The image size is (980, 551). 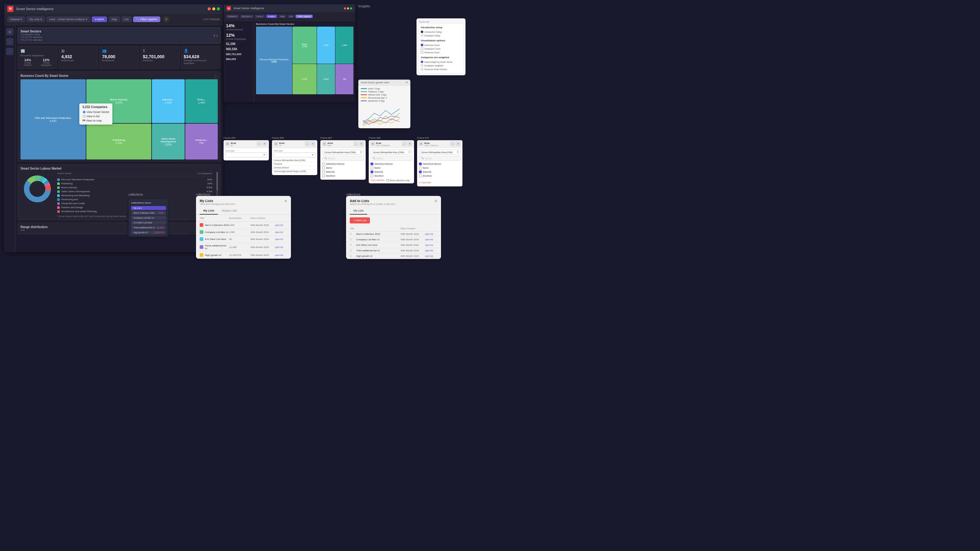 I want to click on mini-tm-pub: 3,232, so click(x=304, y=79).